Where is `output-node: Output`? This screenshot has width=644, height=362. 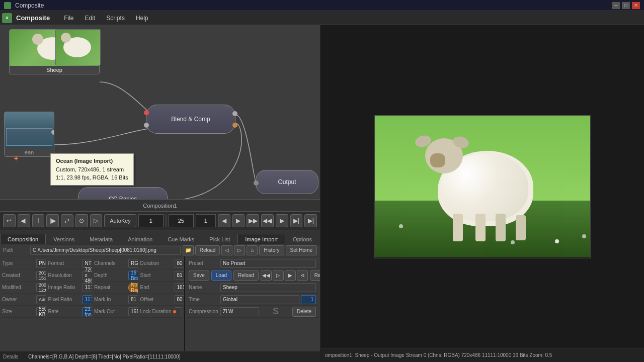 output-node: Output is located at coordinates (287, 182).